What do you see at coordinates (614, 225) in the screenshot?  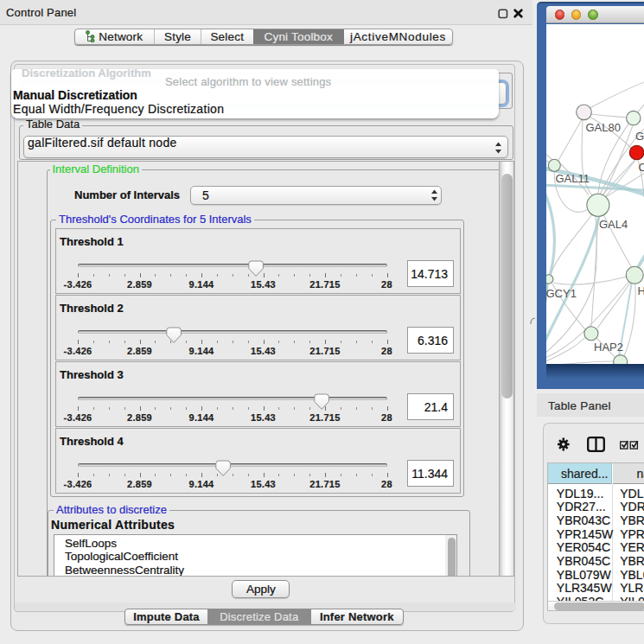 I see `svg-text: GAL4` at bounding box center [614, 225].